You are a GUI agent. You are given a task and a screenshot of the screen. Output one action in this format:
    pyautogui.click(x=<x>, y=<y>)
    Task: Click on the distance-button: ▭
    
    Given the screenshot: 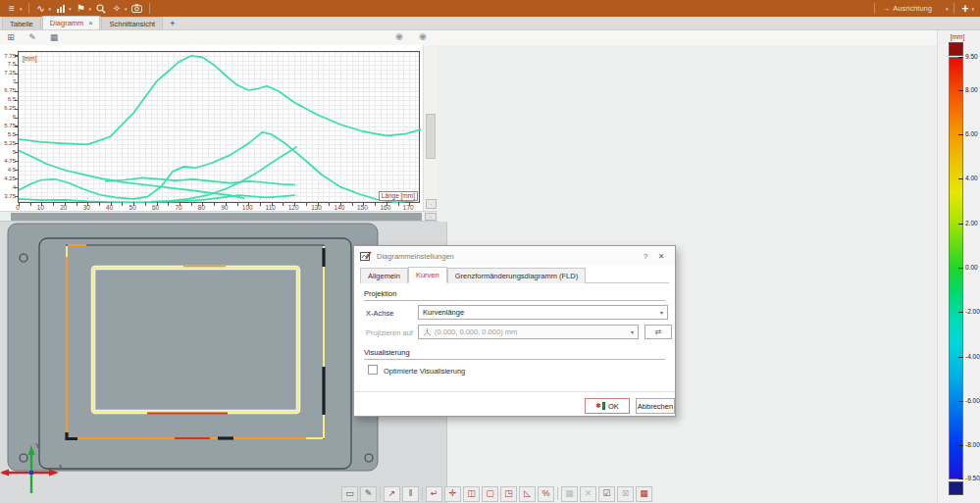 What is the action you would take?
    pyautogui.click(x=349, y=494)
    